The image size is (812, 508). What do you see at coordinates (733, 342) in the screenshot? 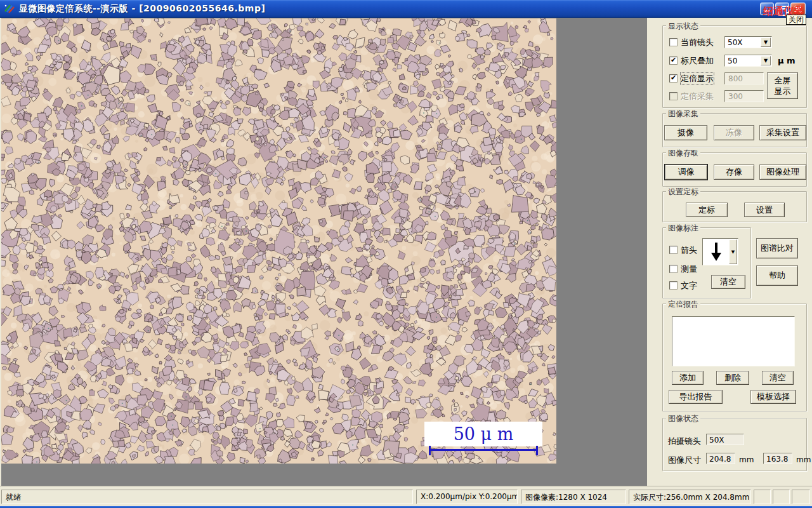
I see `report-listbox` at bounding box center [733, 342].